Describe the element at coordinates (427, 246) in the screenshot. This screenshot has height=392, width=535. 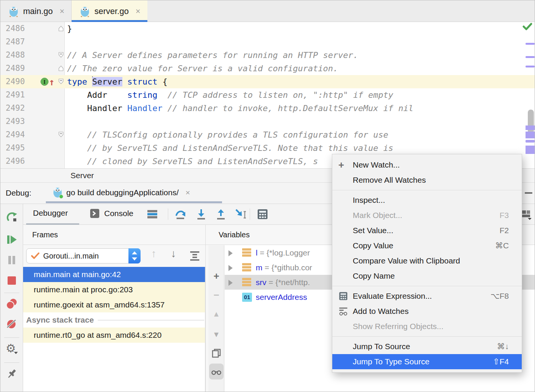
I see `menu-item-copy-value: Copy Value⌘C` at that location.